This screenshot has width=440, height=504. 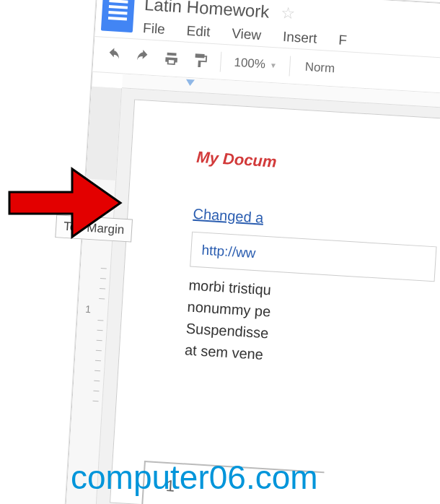 I want to click on indent-marker-icon, so click(x=190, y=83).